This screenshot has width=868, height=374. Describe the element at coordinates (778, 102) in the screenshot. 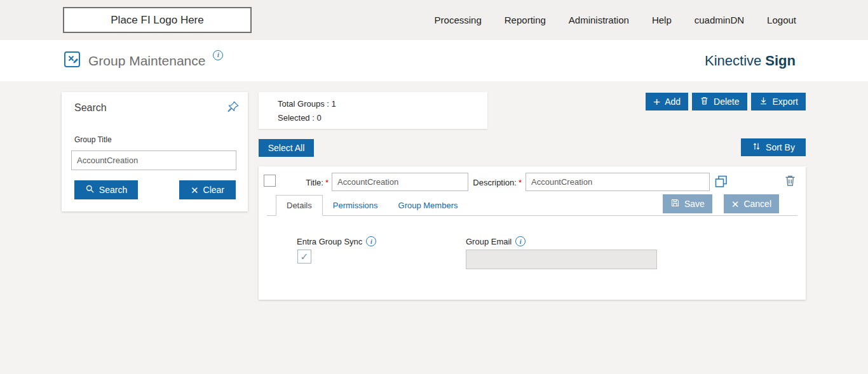

I see `export-button: Export` at that location.